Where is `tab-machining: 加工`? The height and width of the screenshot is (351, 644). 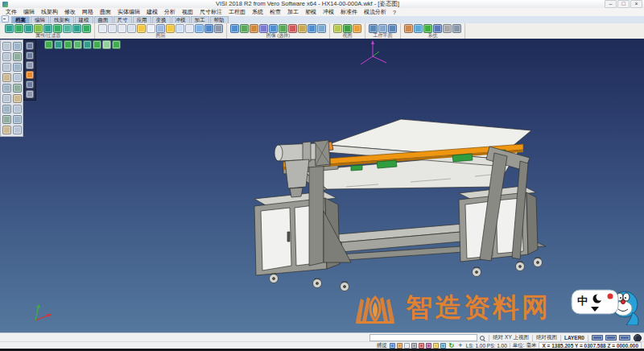
tab-machining: 加工 is located at coordinates (200, 19).